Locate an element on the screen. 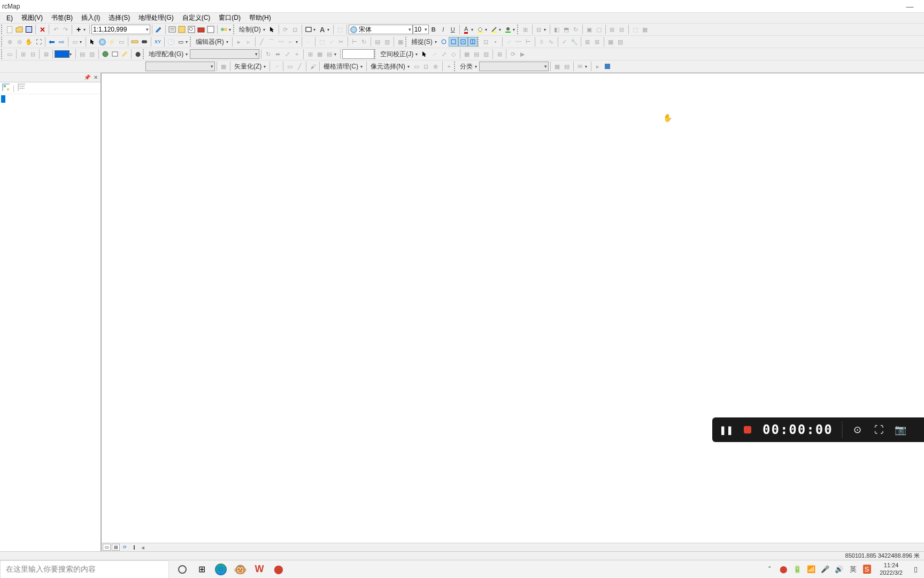  toc-tree is located at coordinates (50, 323).